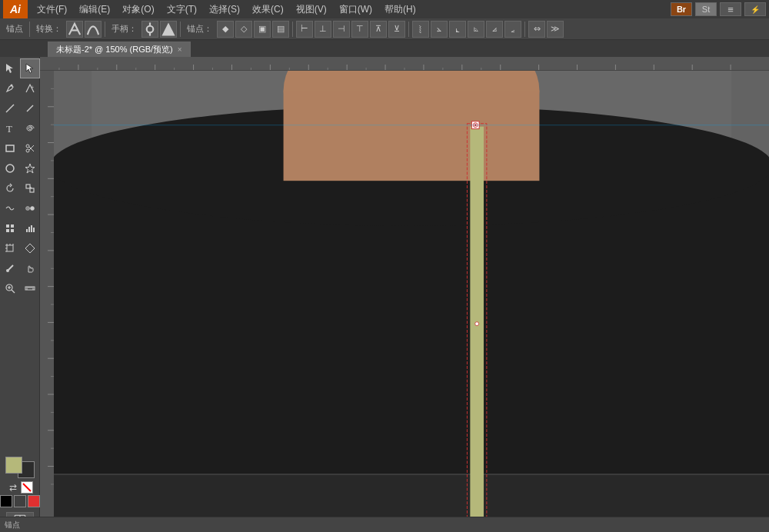 The image size is (769, 532). I want to click on menu-help: 帮助(H), so click(400, 9).